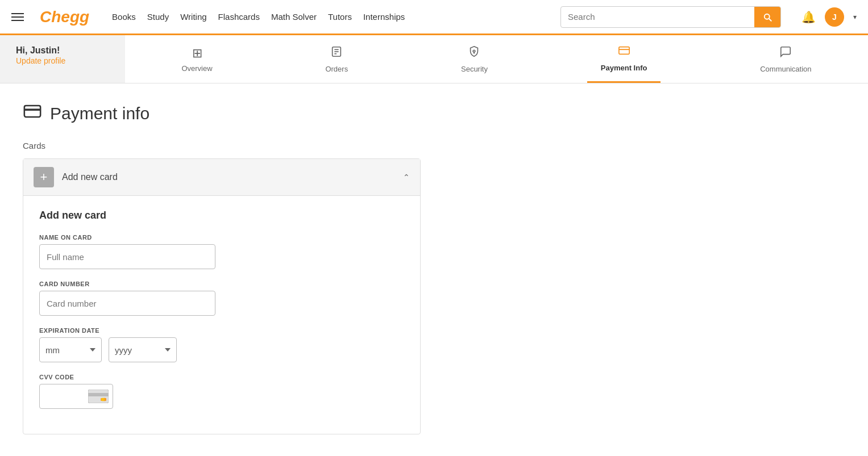  What do you see at coordinates (100, 114) in the screenshot?
I see `page-title: Payment info` at bounding box center [100, 114].